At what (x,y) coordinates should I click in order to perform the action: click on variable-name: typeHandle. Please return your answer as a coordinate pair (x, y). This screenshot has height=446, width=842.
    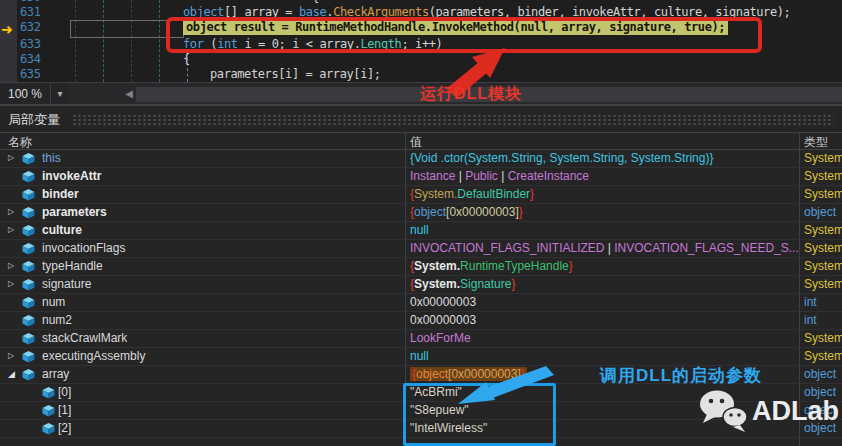
    Looking at the image, I should click on (72, 266).